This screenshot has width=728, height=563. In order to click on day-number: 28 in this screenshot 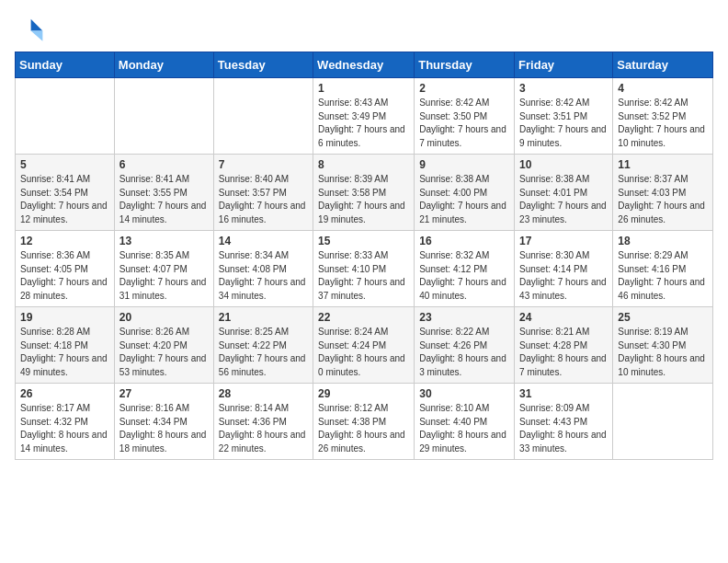, I will do `click(263, 394)`.